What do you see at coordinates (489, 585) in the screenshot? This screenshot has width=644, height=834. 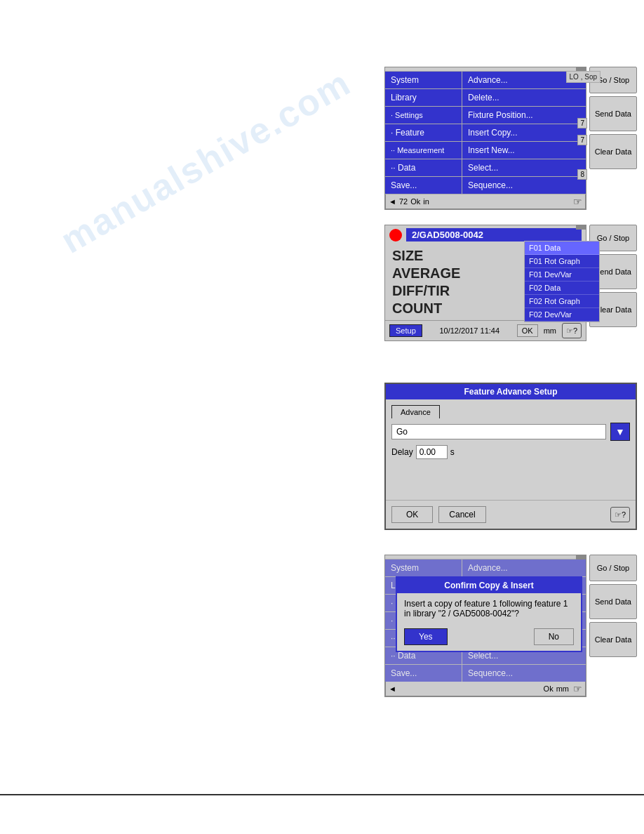 I see `modal-title: Confirm Copy & Insert` at bounding box center [489, 585].